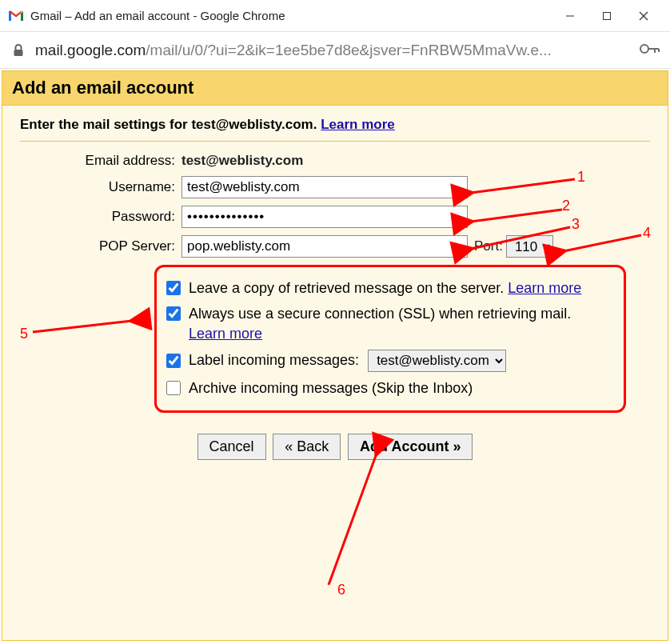  What do you see at coordinates (90, 50) in the screenshot?
I see `url-host: mail.google.com` at bounding box center [90, 50].